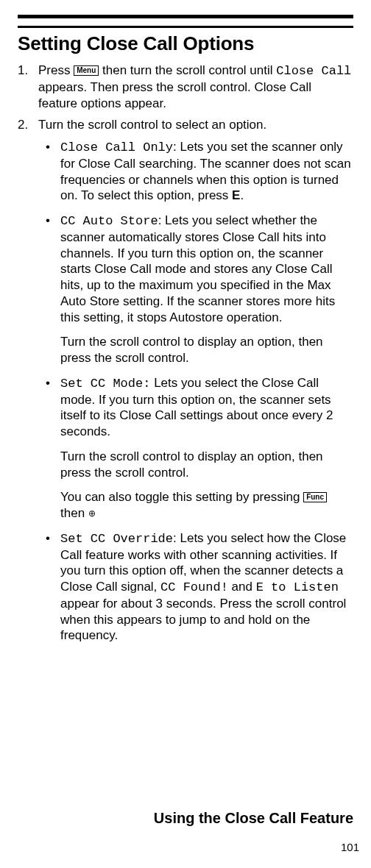 The height and width of the screenshot is (868, 371). I want to click on sub3b-pre: You can also toggle this setting by pres…, so click(182, 497).